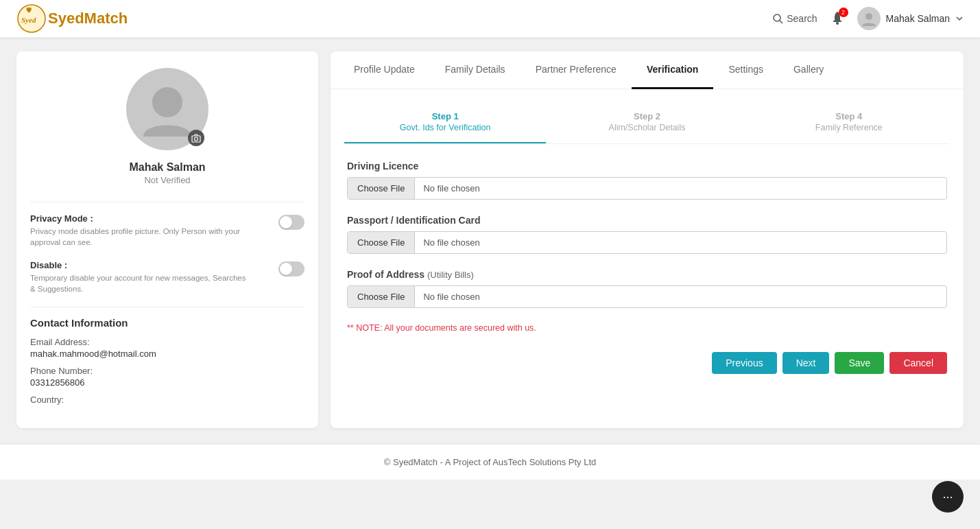 The width and height of the screenshot is (980, 529). I want to click on step-1: Step 1 Govt. Ids for Verification, so click(445, 124).